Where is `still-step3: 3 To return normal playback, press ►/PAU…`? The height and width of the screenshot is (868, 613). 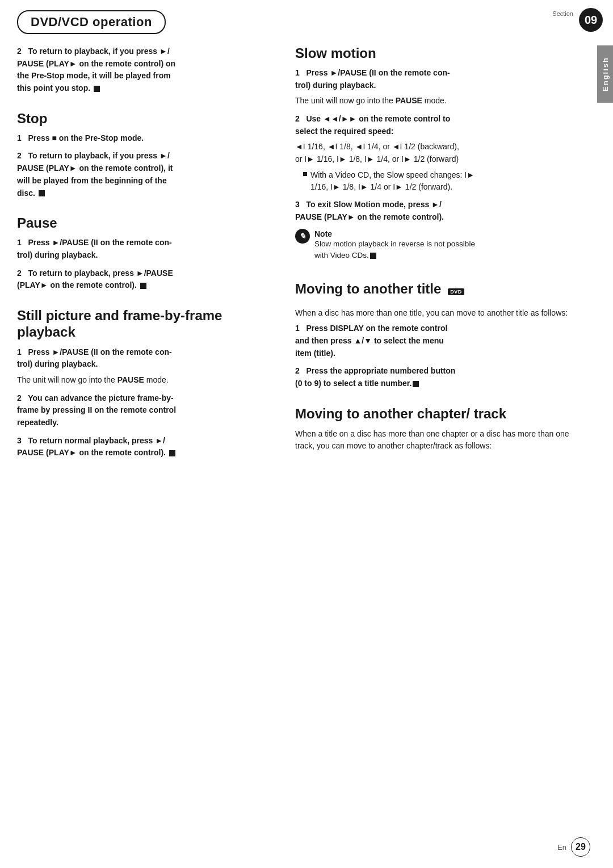 still-step3: 3 To return normal playback, press ►/PAU… is located at coordinates (148, 447).